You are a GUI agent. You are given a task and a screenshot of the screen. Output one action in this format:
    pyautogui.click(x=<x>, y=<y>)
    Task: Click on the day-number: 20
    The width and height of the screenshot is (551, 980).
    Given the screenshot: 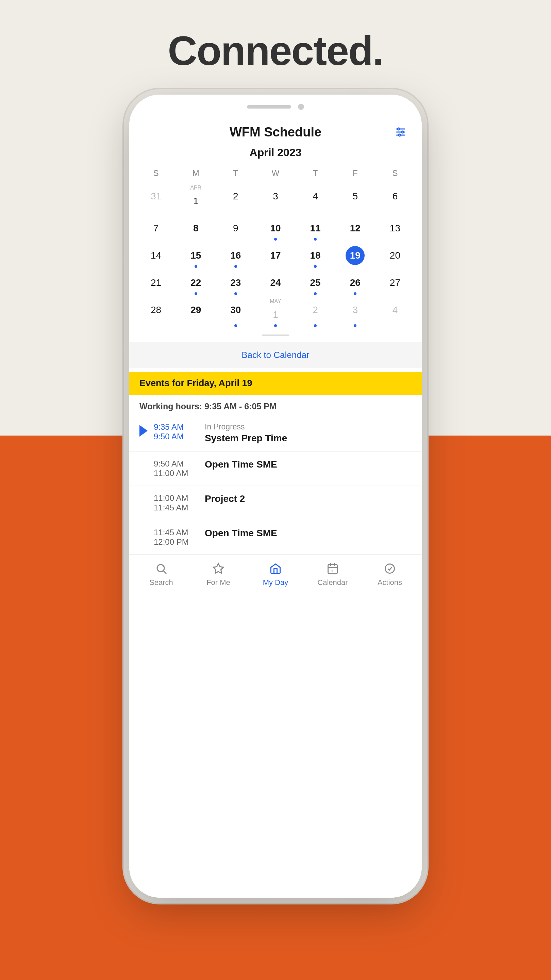 What is the action you would take?
    pyautogui.click(x=395, y=256)
    